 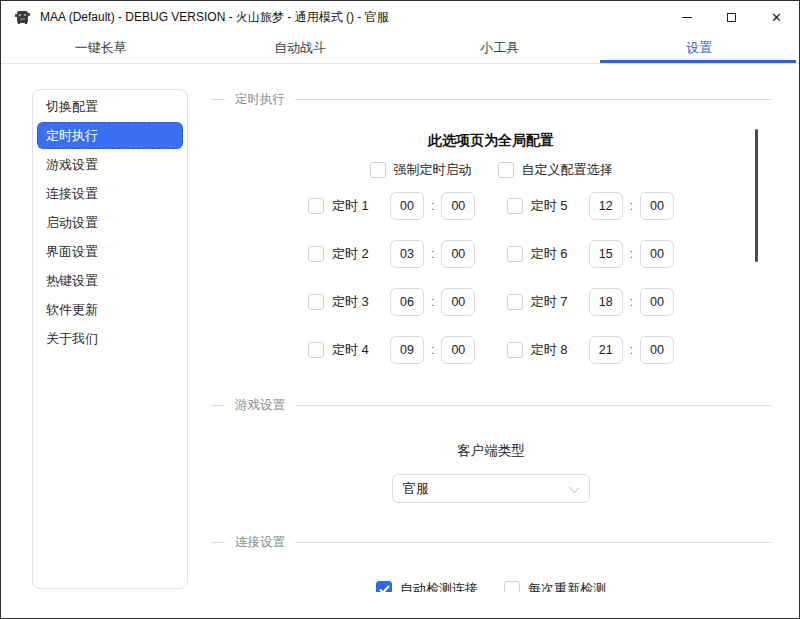 I want to click on timer-2-minute-input: 00, so click(x=458, y=254).